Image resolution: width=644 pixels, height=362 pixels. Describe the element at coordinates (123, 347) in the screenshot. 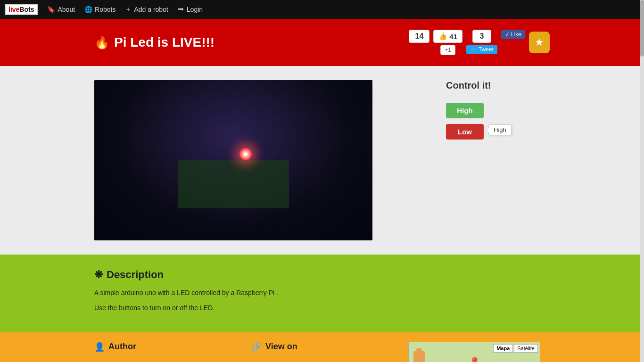

I see `author-label: Author` at that location.